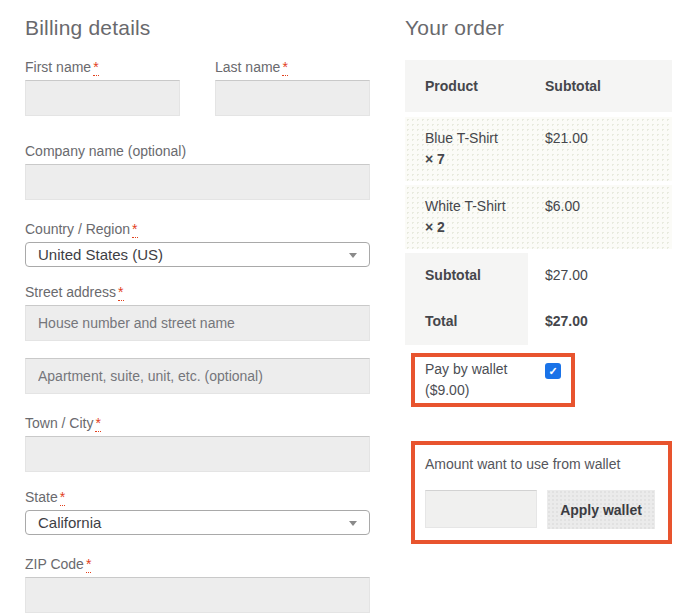 The image size is (700, 614). Describe the element at coordinates (248, 67) in the screenshot. I see `last-name-label-text: Last name` at that location.